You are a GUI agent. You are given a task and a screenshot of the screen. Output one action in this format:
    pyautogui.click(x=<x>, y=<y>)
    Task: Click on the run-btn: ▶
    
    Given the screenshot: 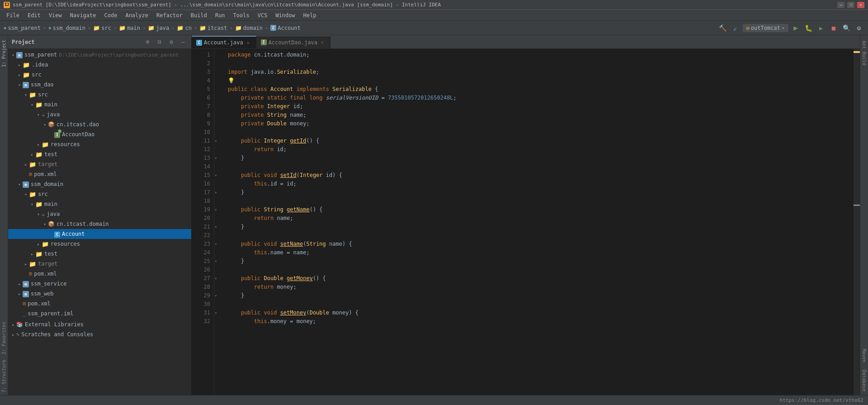 What is the action you would take?
    pyautogui.click(x=796, y=28)
    